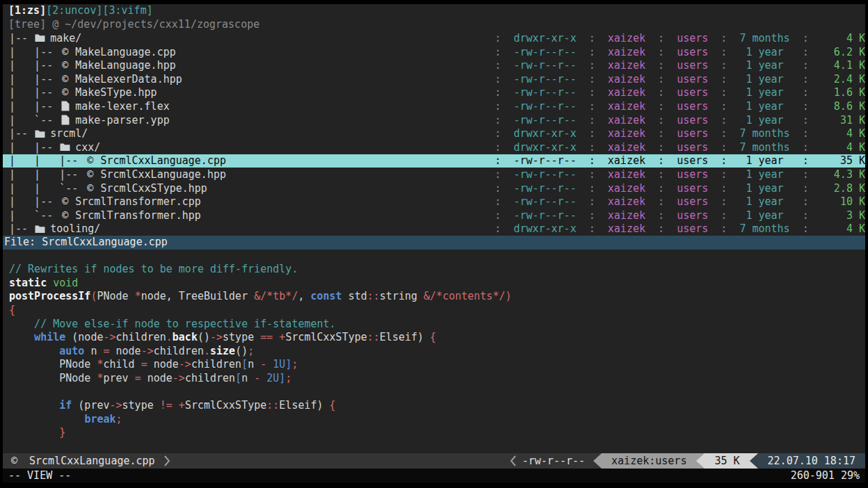  I want to click on tree-row: | | |-- ©SrcmlCxxLanguage.cpp:-rw-r--r--…, so click(434, 161).